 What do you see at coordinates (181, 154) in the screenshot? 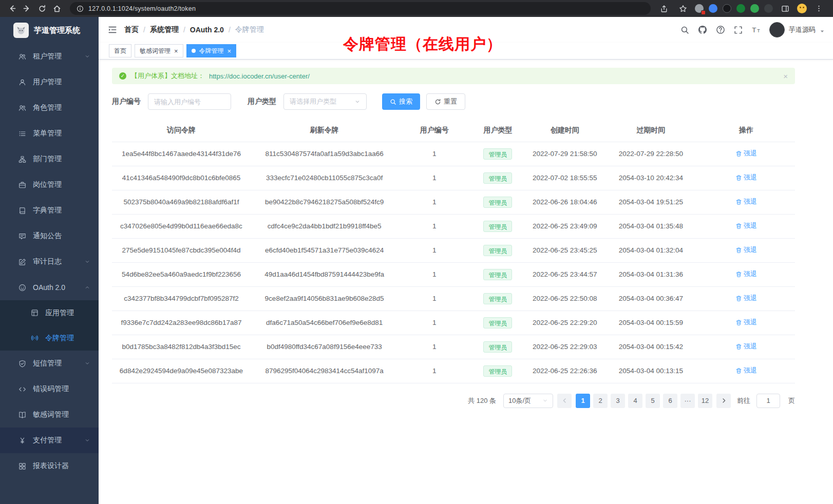
I see `cell-access-token: 1ea5e44f8bc1467aaede43144f31de76` at bounding box center [181, 154].